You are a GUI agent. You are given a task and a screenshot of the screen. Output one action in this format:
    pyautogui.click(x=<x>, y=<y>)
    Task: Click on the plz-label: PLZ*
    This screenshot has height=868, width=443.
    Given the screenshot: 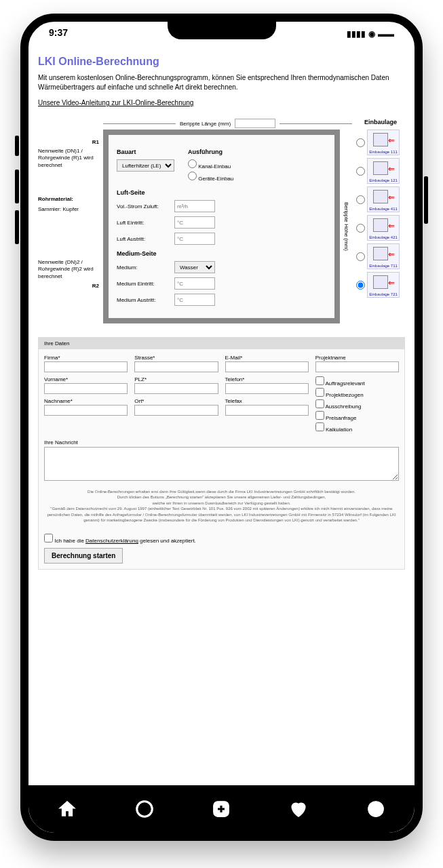 What is the action you would take?
    pyautogui.click(x=176, y=380)
    